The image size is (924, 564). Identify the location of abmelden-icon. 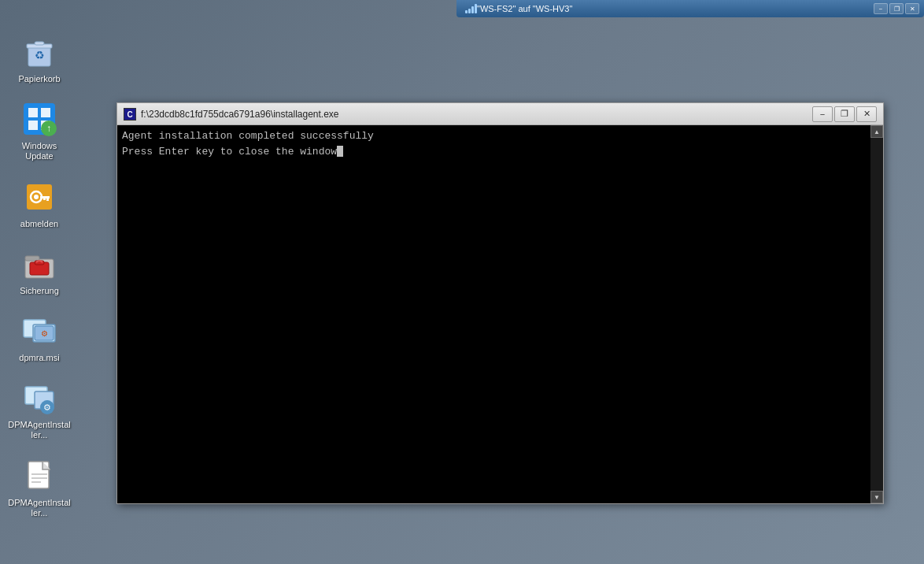
(39, 197).